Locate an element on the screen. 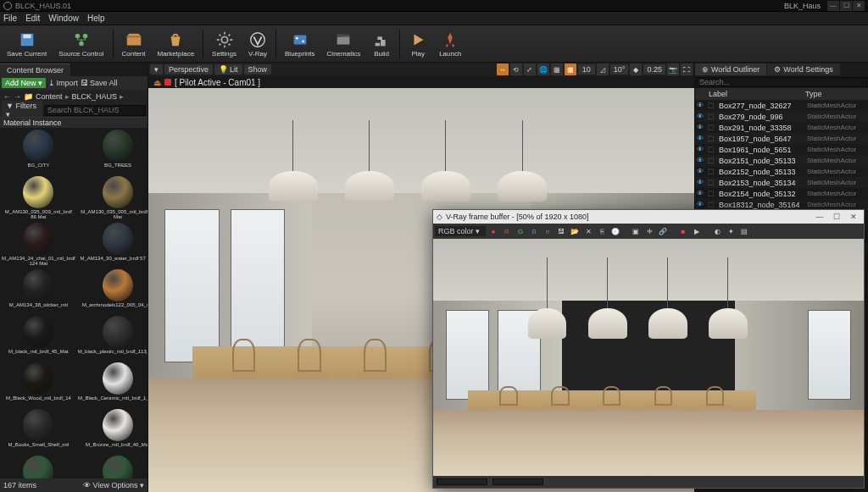 This screenshot has width=868, height=492. blueprints-button: Blueprints is located at coordinates (300, 44).